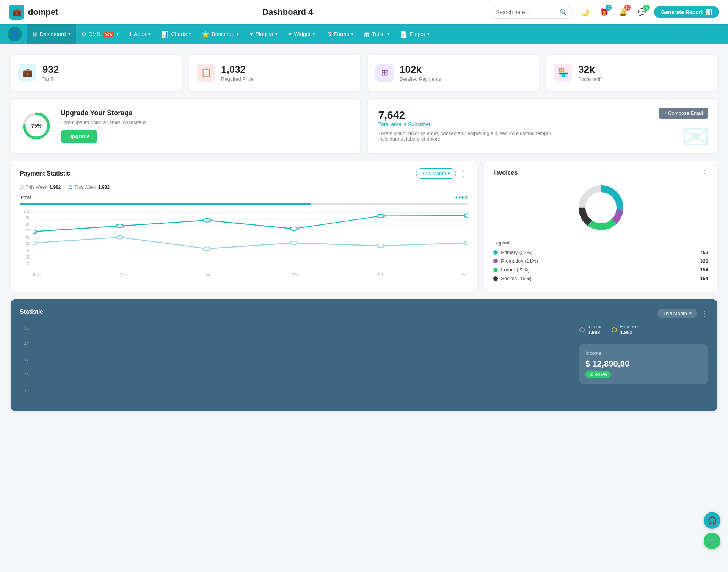  I want to click on nav-table-label: Table, so click(378, 34).